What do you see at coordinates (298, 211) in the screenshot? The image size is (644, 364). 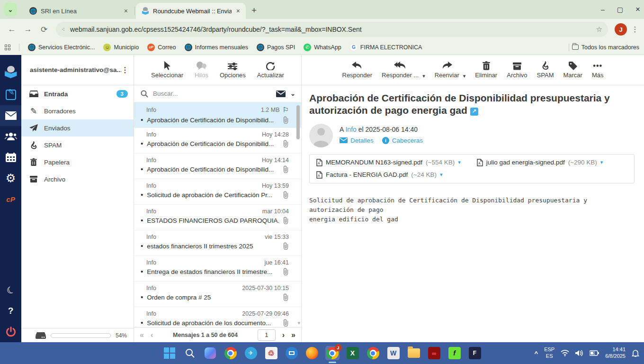 I see `list-scrollbar` at bounding box center [298, 211].